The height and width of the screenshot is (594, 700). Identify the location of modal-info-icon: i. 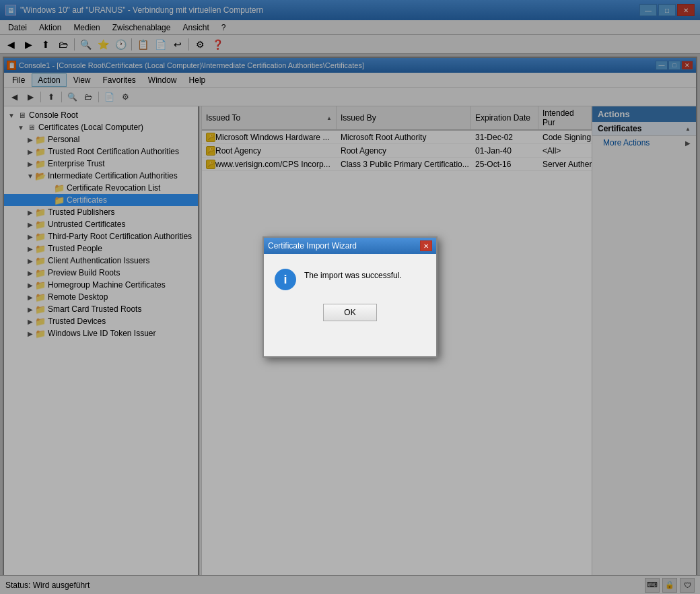
(285, 279).